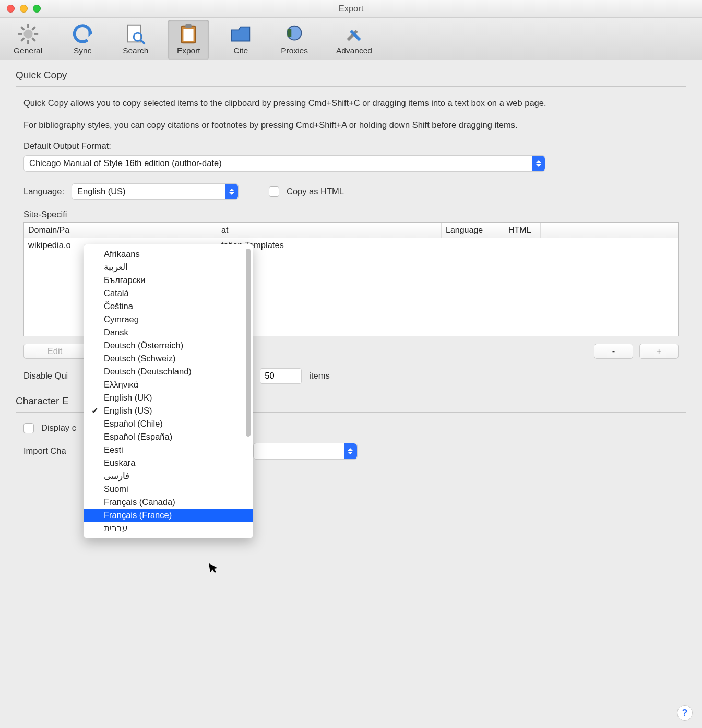  Describe the element at coordinates (351, 214) in the screenshot. I see `site-specific-heading: Site-Specifi` at that location.